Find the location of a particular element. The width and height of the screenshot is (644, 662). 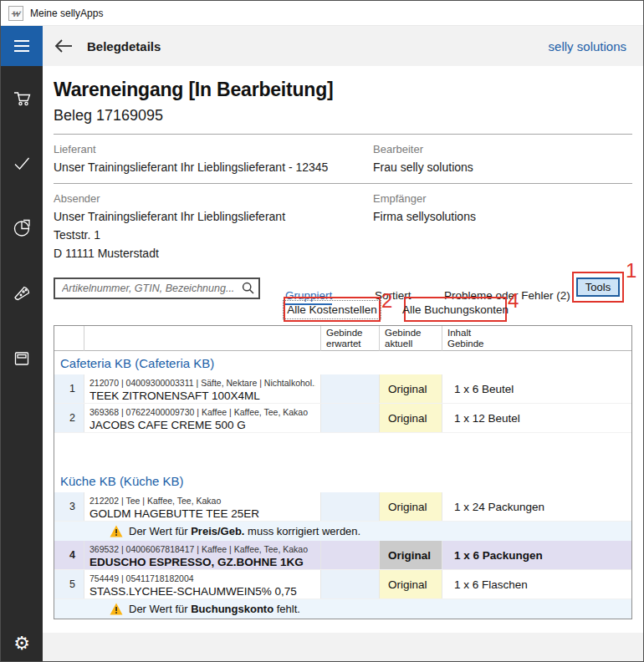

article-cell: 212202 | Tee | Kaffee, Tee, Kakao GOLDM … is located at coordinates (202, 507).